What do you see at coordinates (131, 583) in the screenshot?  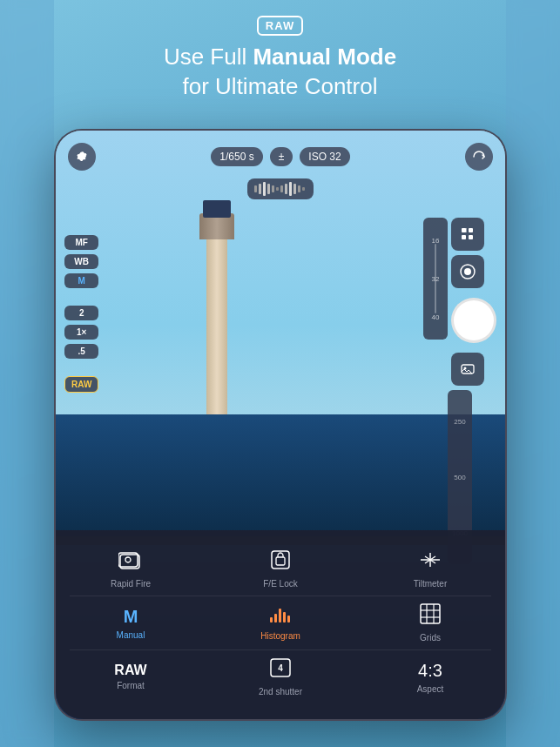 I see `rapid-fire-label: Rapid Fire` at bounding box center [131, 583].